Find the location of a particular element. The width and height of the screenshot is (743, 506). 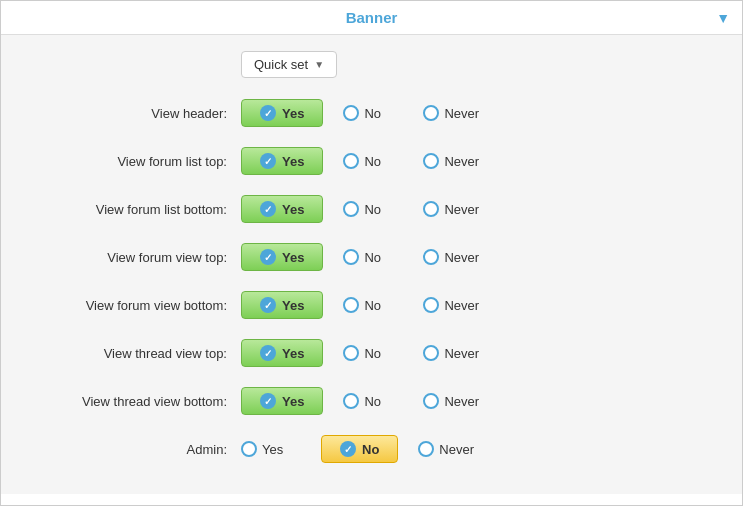

permission-row: View forum list top: ✓ Yes No Never is located at coordinates (372, 161).